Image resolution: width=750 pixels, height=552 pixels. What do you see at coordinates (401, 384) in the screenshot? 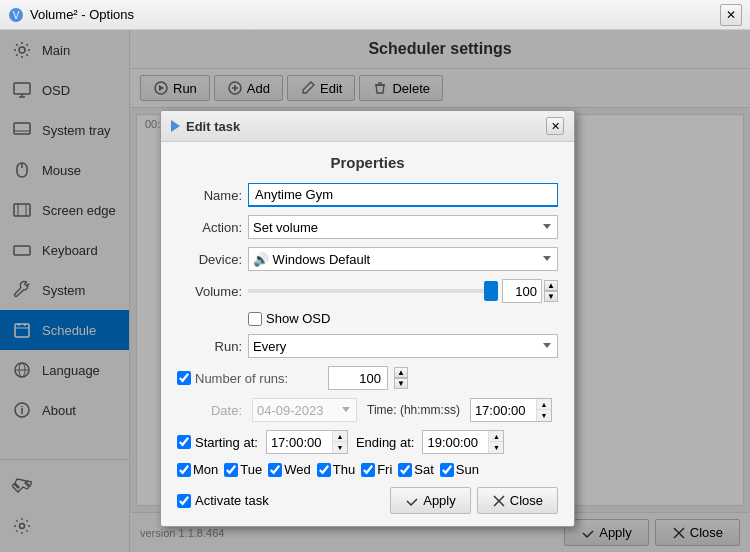
I see `num-runs-down-button: ▼` at bounding box center [401, 384].